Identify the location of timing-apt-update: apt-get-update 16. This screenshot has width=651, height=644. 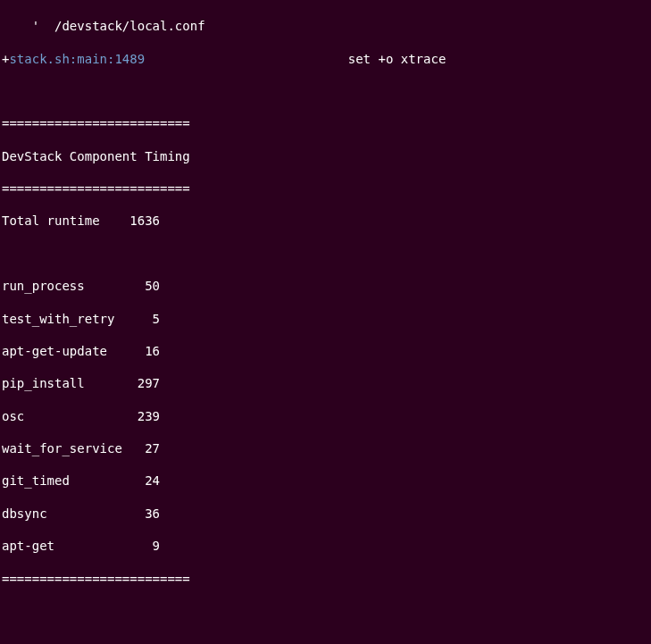
(325, 351).